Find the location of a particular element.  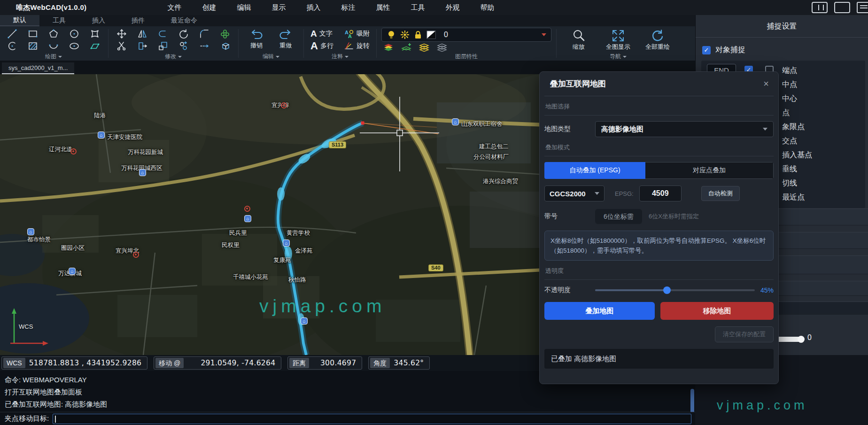

close-icon: × is located at coordinates (766, 84).